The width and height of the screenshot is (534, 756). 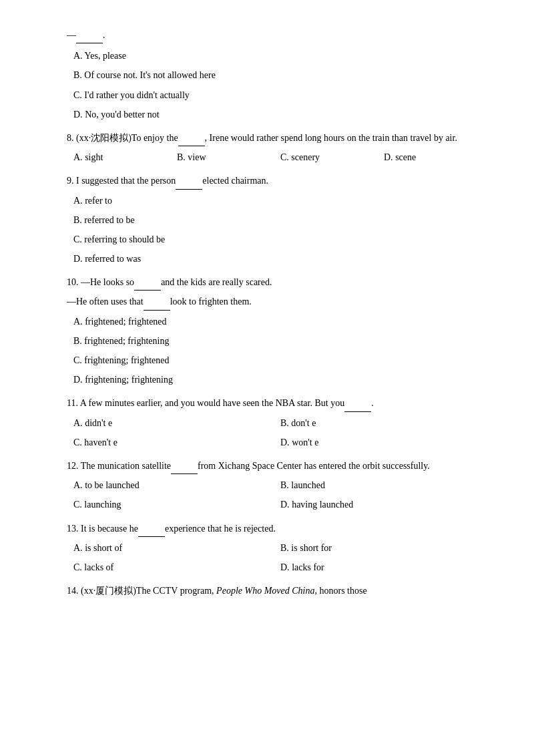 I want to click on question-10: 10. —He looks soand the kids are really …, so click(x=274, y=331).